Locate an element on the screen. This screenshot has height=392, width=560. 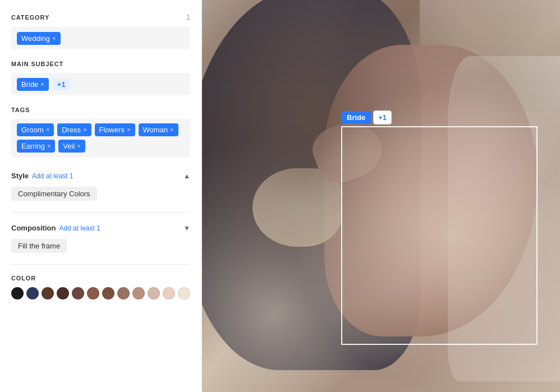
tag-earring: Earring × is located at coordinates (36, 146).